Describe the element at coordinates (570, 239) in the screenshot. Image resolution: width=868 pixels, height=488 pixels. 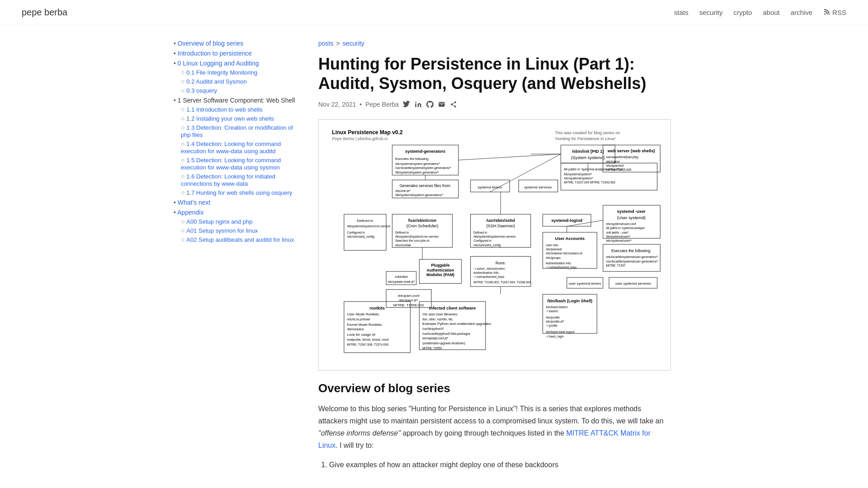
I see `svg-text: User Accounts` at that location.